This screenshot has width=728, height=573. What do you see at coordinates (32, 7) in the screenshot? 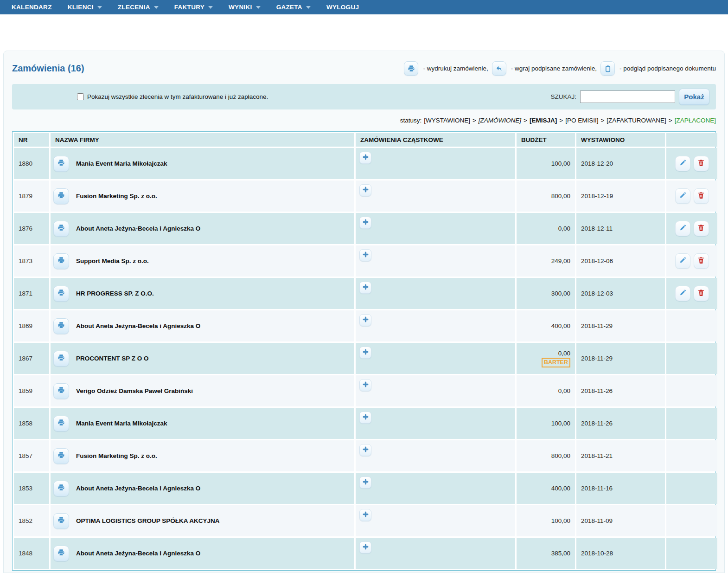
I see `nav-item-kalendarz: KALENDARZ` at bounding box center [32, 7].